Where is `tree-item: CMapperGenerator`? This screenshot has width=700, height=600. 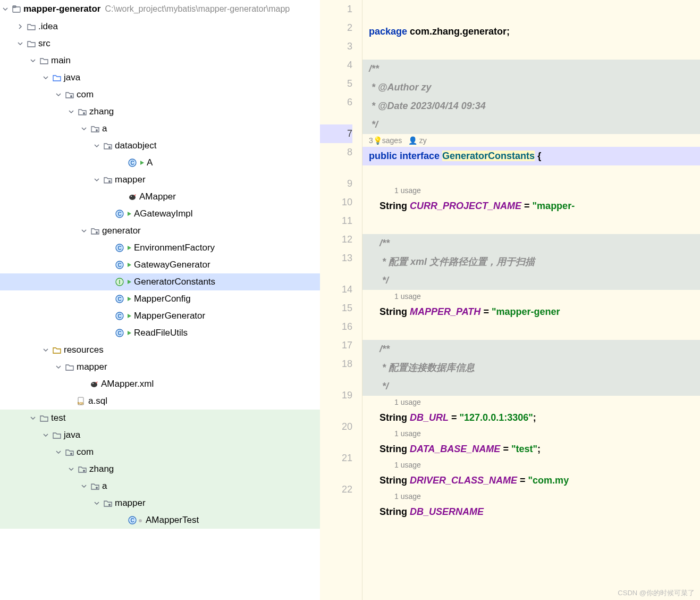
tree-item: CMapperGenerator is located at coordinates (160, 316).